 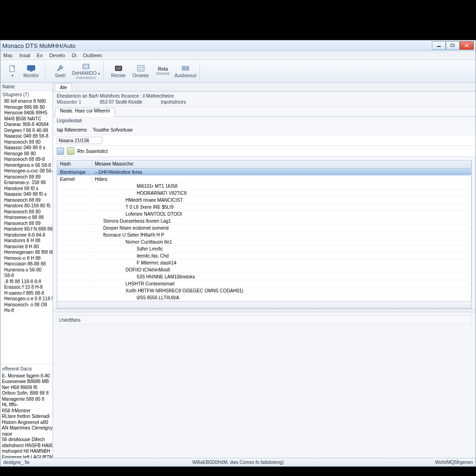 What do you see at coordinates (28, 276) in the screenshot?
I see `tree-item: S8-8` at bounding box center [28, 276].